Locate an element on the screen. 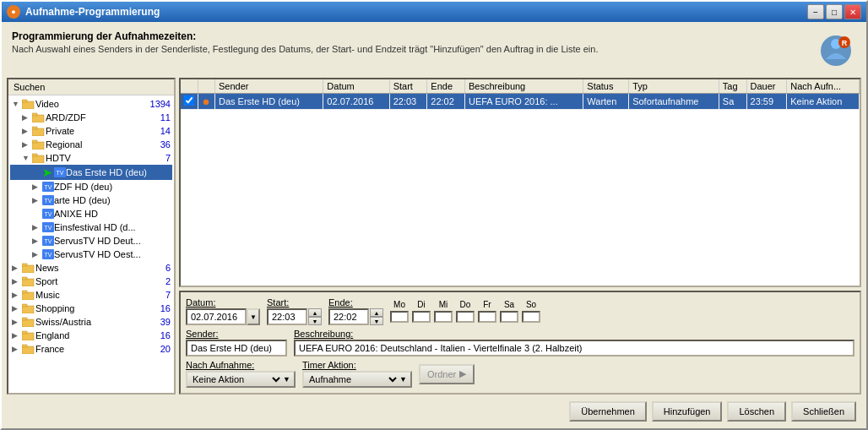 The width and height of the screenshot is (868, 430). nach-aufnahme-select: Keine Aktion Standby Herunterfahren is located at coordinates (235, 379).